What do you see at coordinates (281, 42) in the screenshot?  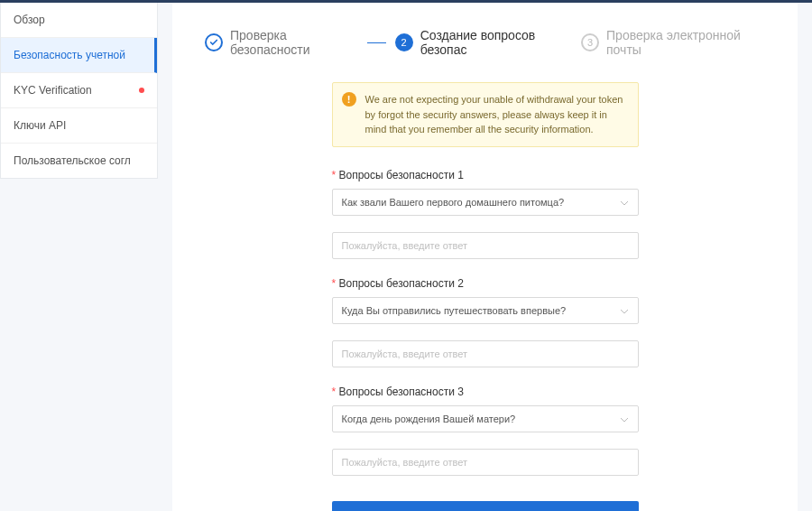 I see `step-security-check: Проверка безопасности` at bounding box center [281, 42].